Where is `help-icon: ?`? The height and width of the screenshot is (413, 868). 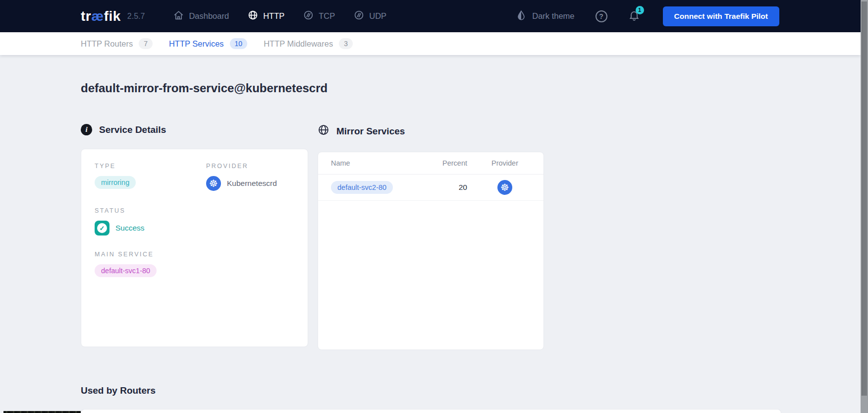
help-icon: ? is located at coordinates (601, 16).